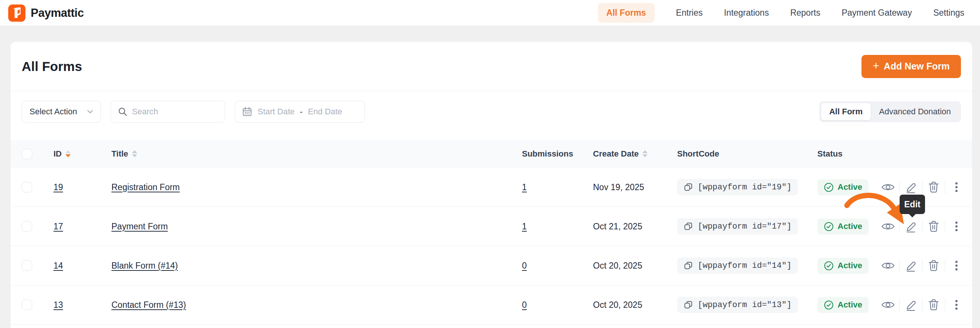 The width and height of the screenshot is (980, 328). I want to click on end-date-placeholder: End Date, so click(325, 112).